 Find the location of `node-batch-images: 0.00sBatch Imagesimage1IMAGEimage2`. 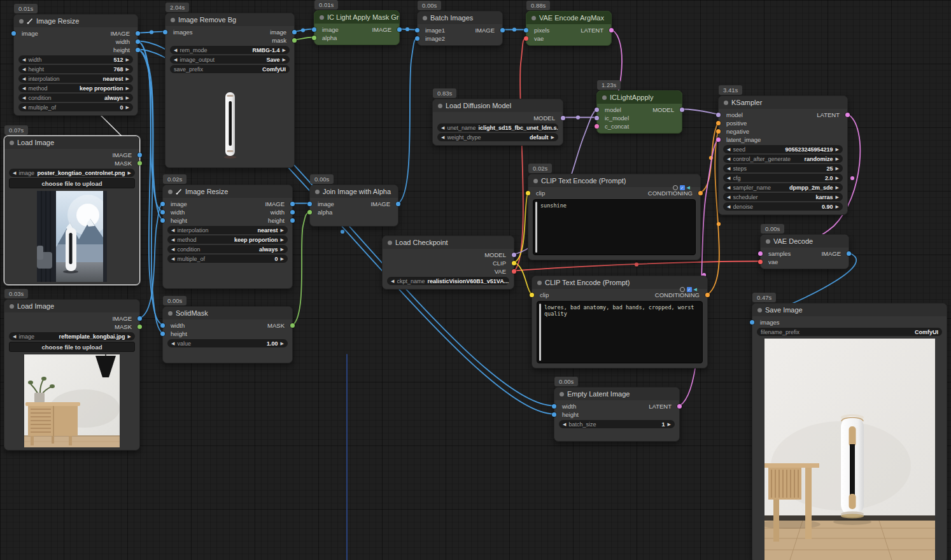

node-batch-images: 0.00sBatch Imagesimage1IMAGEimage2 is located at coordinates (460, 28).